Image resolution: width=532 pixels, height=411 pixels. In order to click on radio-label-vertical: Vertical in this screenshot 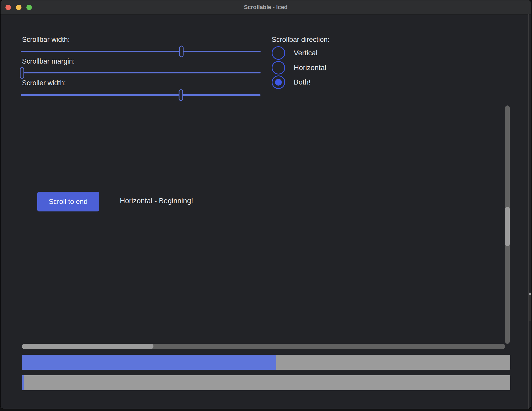, I will do `click(306, 53)`.